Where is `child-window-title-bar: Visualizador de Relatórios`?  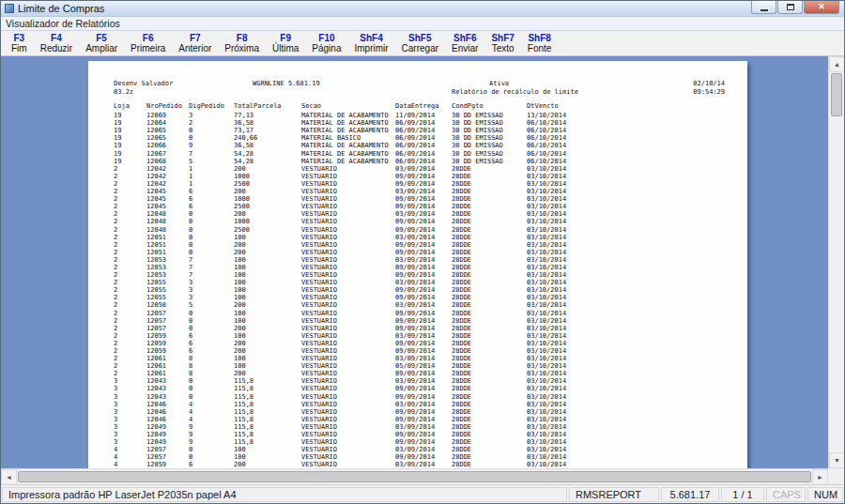
child-window-title-bar: Visualizador de Relatórios is located at coordinates (422, 24).